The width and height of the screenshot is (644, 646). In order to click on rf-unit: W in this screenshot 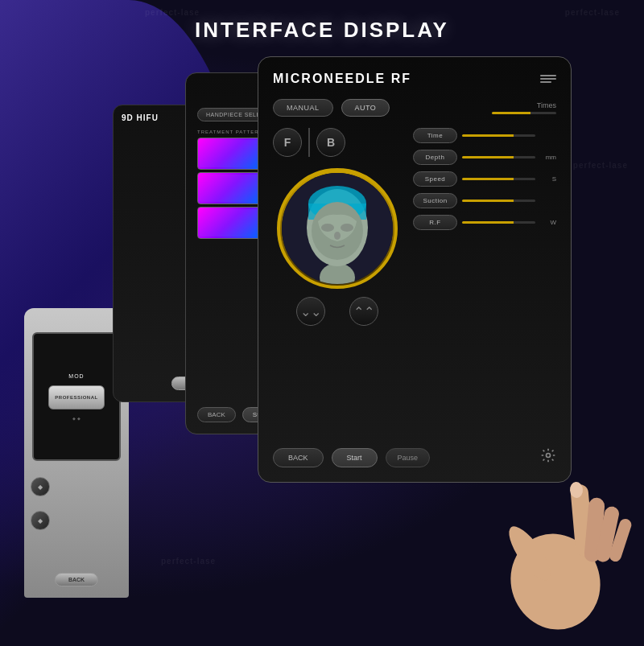, I will do `click(548, 222)`.